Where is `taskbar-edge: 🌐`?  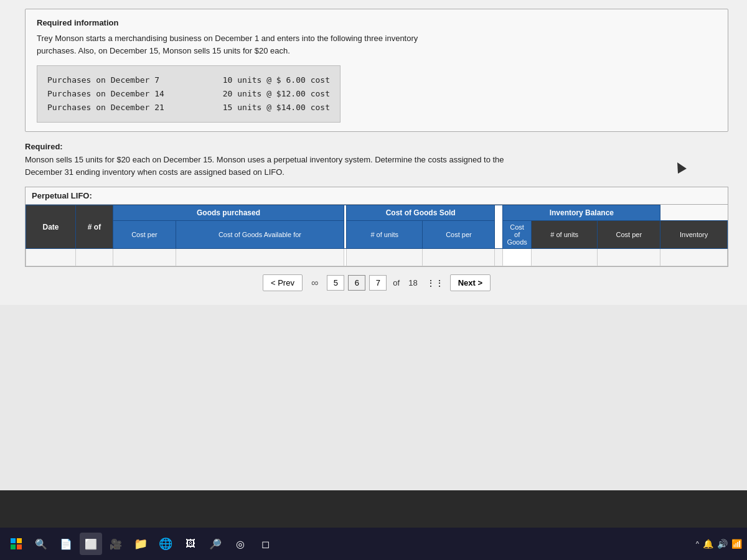
taskbar-edge: 🌐 is located at coordinates (166, 544).